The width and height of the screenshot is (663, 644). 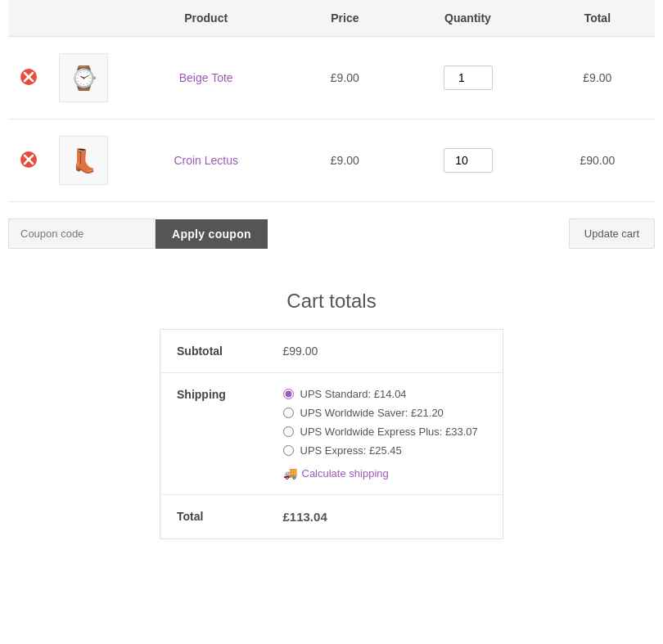 I want to click on subtotal-value: £99.00, so click(x=385, y=352).